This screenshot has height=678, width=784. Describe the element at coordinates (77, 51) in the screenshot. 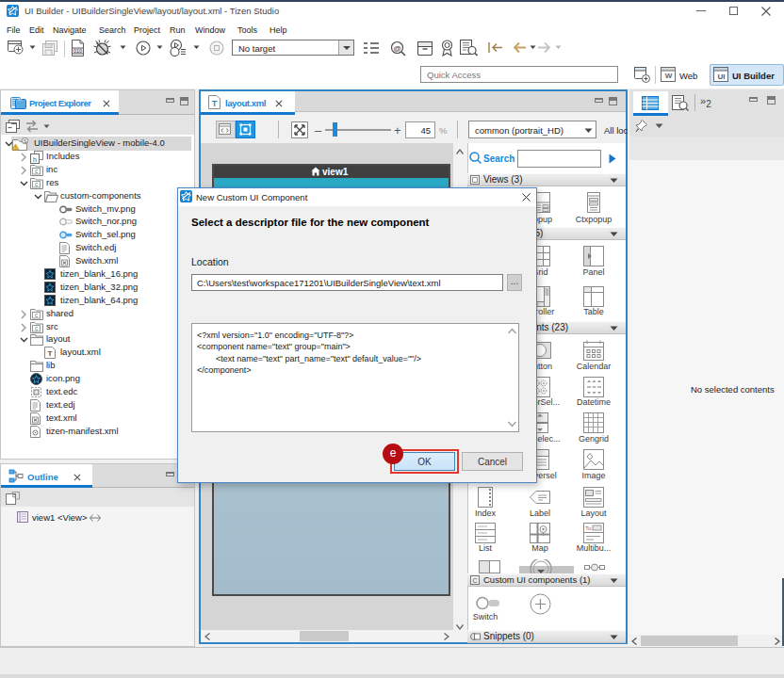

I see `svg-text: 010` at that location.